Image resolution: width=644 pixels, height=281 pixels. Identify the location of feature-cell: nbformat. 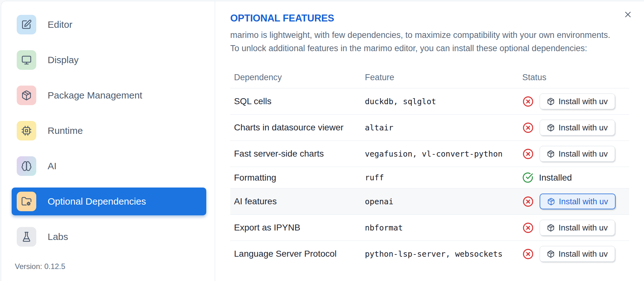
(440, 228).